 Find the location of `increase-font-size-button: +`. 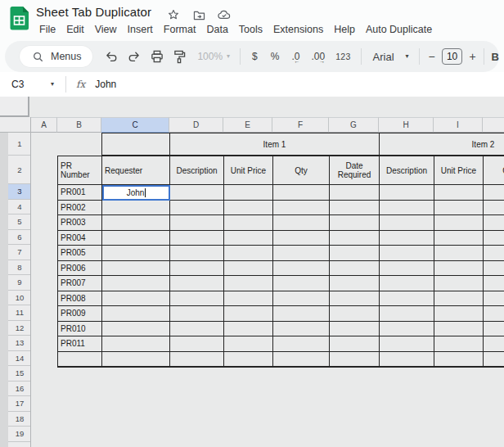

increase-font-size-button: + is located at coordinates (472, 56).